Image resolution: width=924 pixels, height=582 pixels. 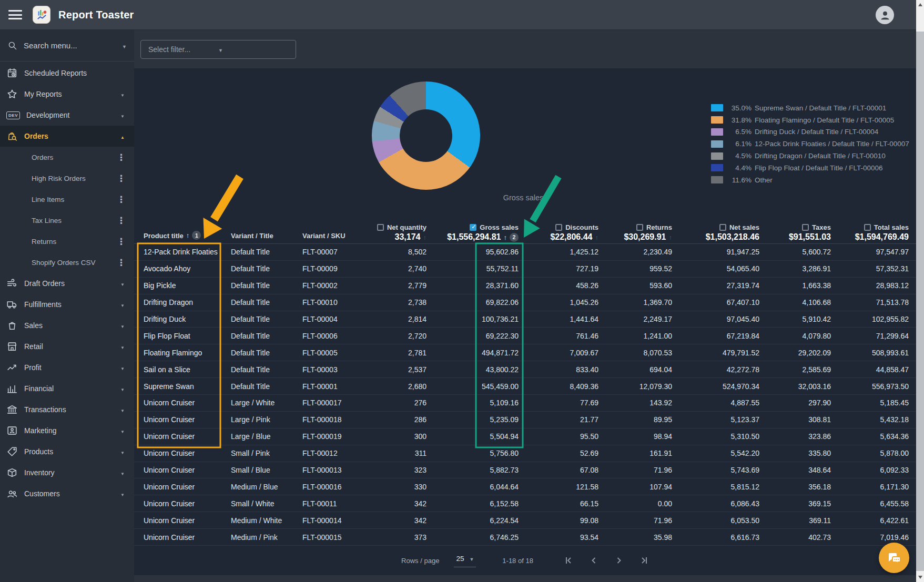 What do you see at coordinates (67, 325) in the screenshot?
I see `sidebar-item-sales: Sales` at bounding box center [67, 325].